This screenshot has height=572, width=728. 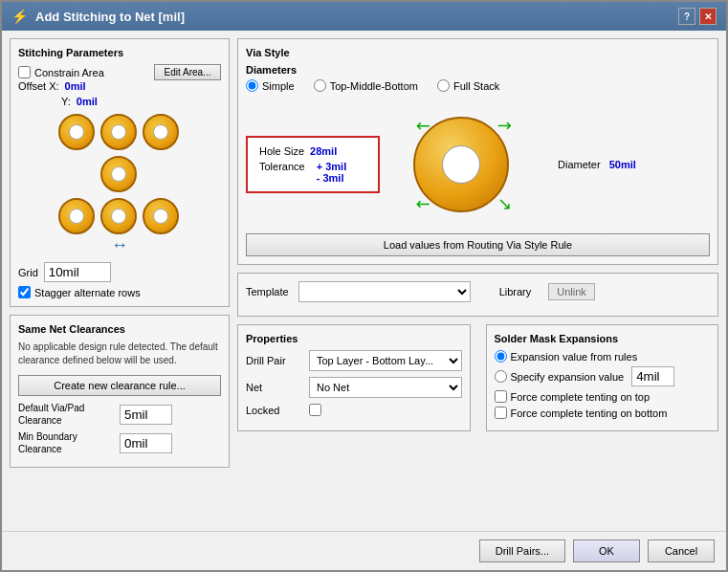 What do you see at coordinates (253, 86) in the screenshot?
I see `simple-radio` at bounding box center [253, 86].